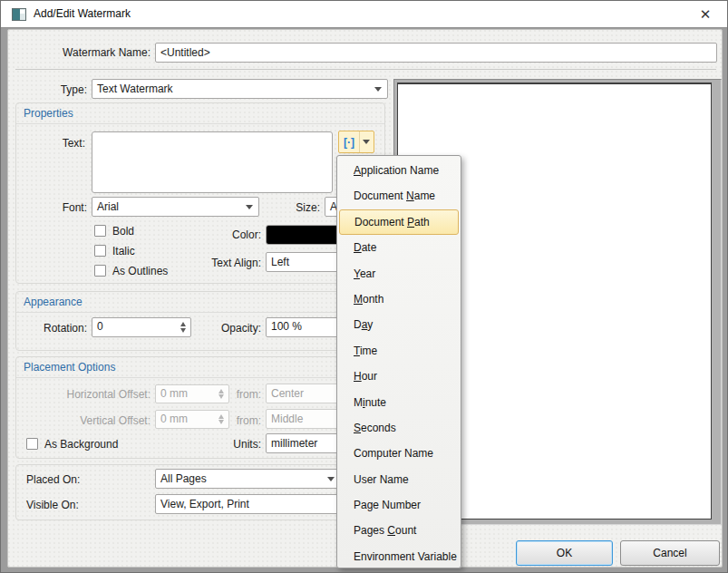  I want to click on properties-caption: Properties, so click(200, 114).